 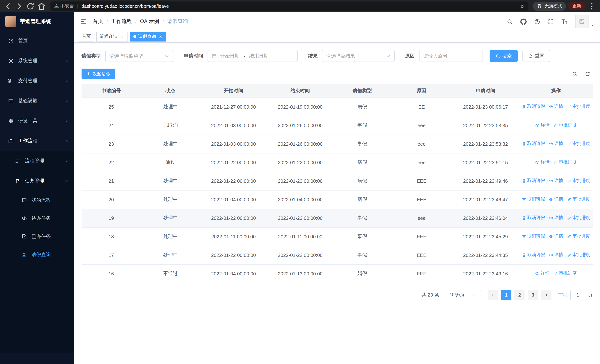 What do you see at coordinates (112, 37) in the screenshot?
I see `tab-2: 流程详情×` at bounding box center [112, 37].